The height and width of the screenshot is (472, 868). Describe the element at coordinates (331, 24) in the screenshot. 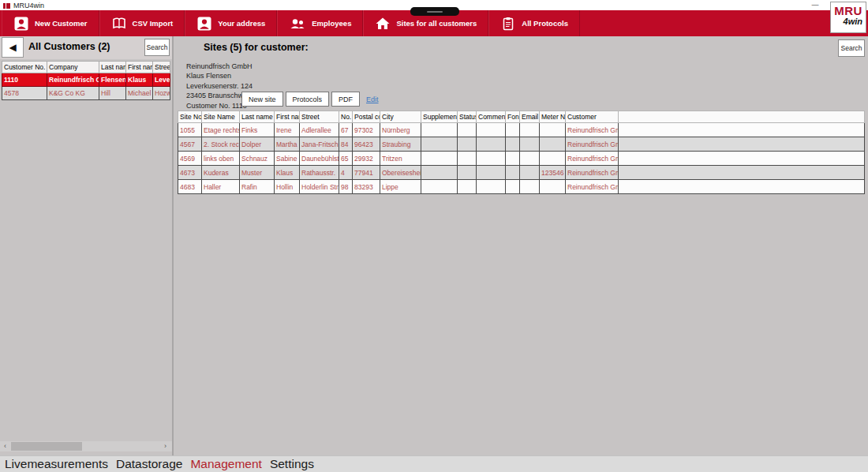

I see `employees-label: Employees` at that location.